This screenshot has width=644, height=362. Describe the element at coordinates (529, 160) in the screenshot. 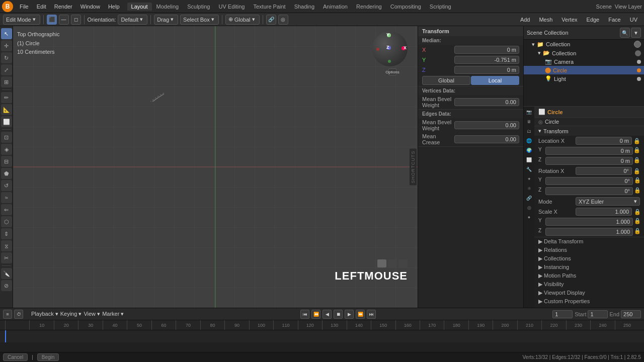

I see `object-props-icon: ⬜` at that location.